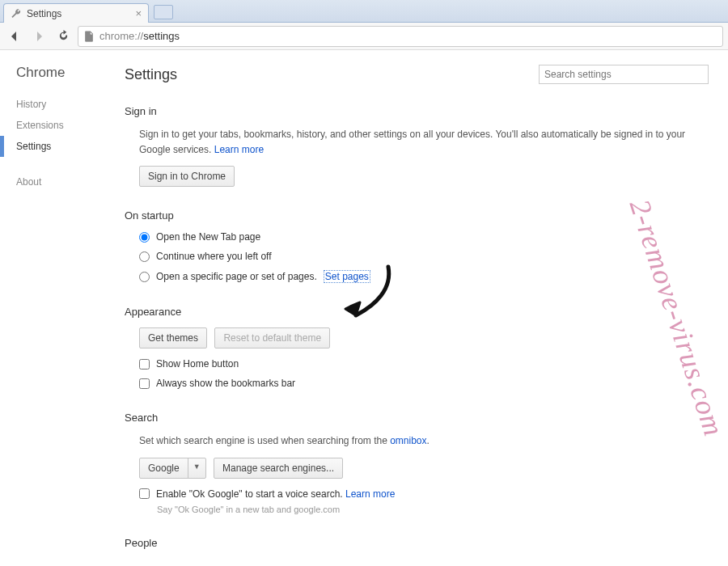 The height and width of the screenshot is (566, 728). Describe the element at coordinates (417, 543) in the screenshot. I see `people-heading: People` at that location.